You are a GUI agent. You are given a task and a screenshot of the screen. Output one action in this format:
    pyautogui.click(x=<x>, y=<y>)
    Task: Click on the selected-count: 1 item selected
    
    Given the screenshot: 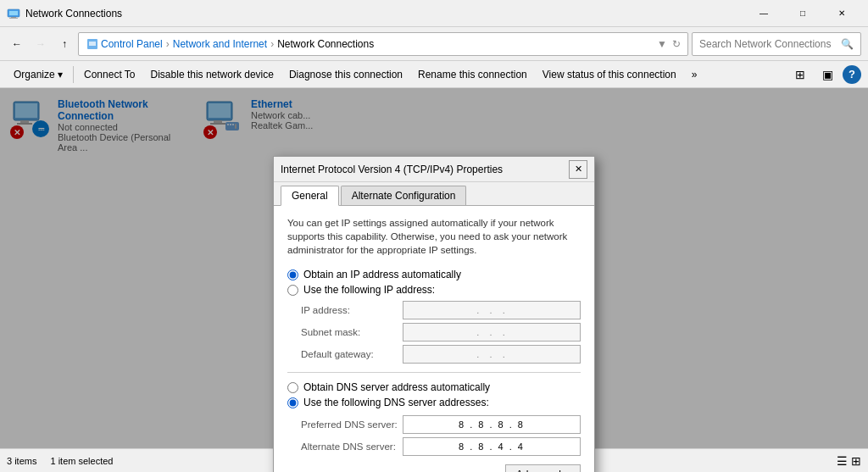 What is the action you would take?
    pyautogui.click(x=81, y=461)
    